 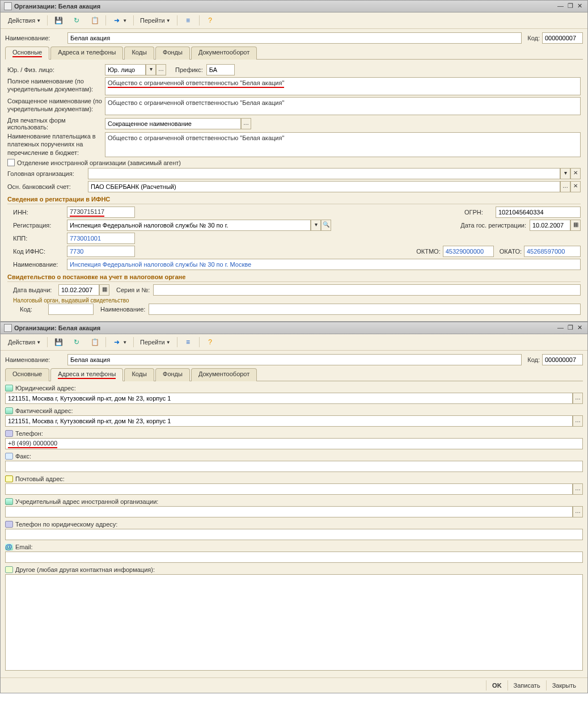 What do you see at coordinates (552, 251) in the screenshot?
I see `okato-input` at bounding box center [552, 251].